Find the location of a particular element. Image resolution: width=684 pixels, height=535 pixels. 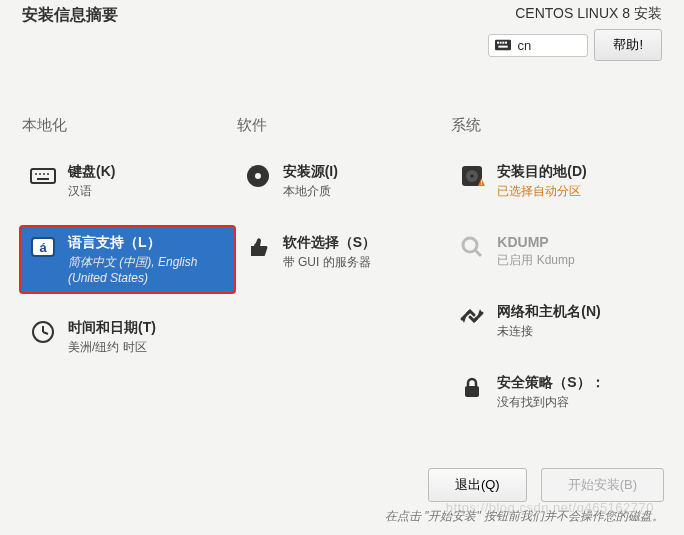

thumbs-up-icon is located at coordinates (258, 247).